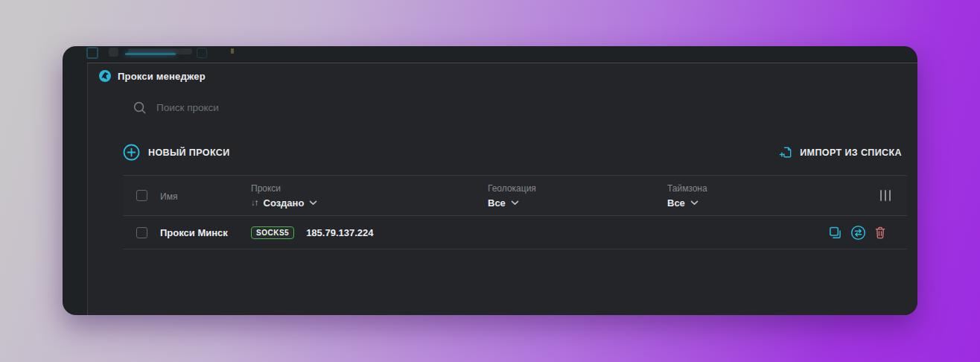 The image size is (980, 362). Describe the element at coordinates (578, 203) in the screenshot. I see `geolocation-filter-dropdown: Все` at that location.